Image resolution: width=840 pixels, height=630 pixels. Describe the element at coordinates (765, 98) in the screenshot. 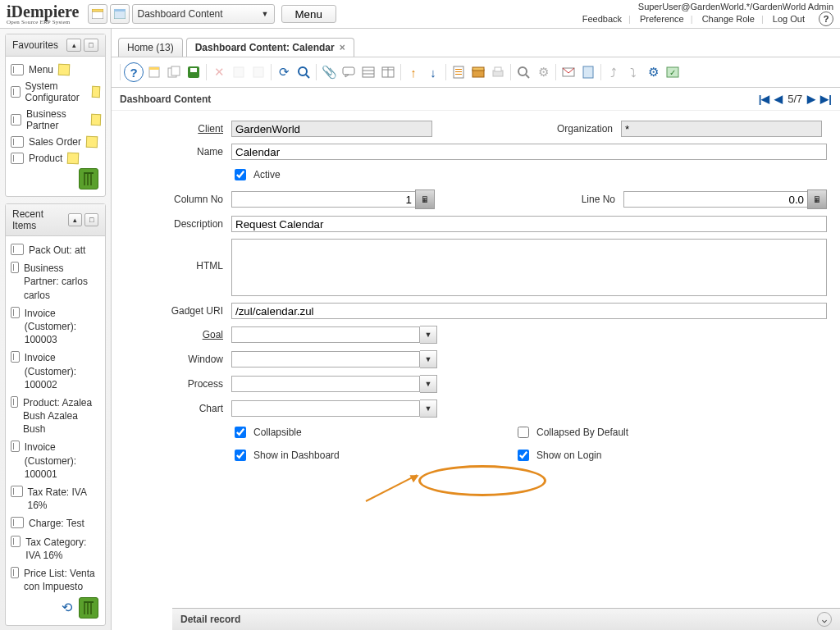

I see `first-record-icon: |◀` at that location.